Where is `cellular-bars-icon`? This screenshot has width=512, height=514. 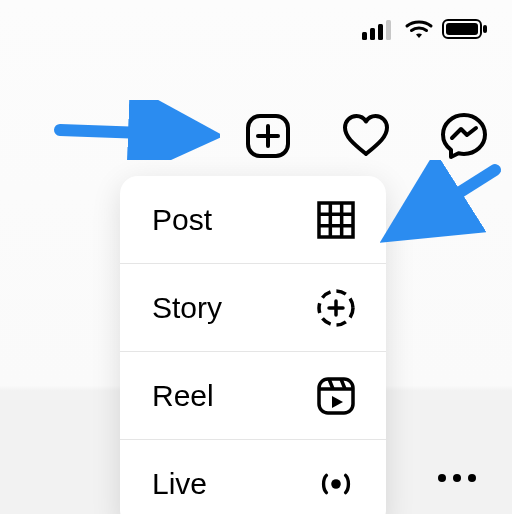 cellular-bars-icon is located at coordinates (379, 29).